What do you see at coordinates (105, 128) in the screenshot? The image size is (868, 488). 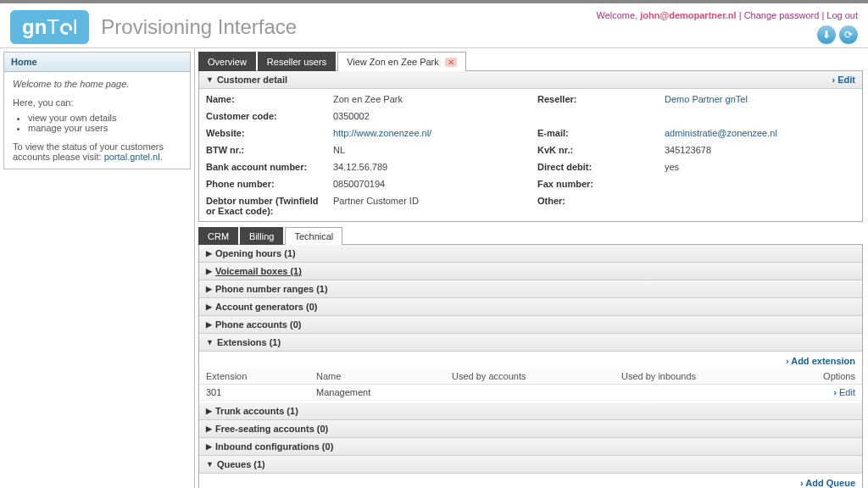 I see `sidebar-bullet: manage your users` at bounding box center [105, 128].